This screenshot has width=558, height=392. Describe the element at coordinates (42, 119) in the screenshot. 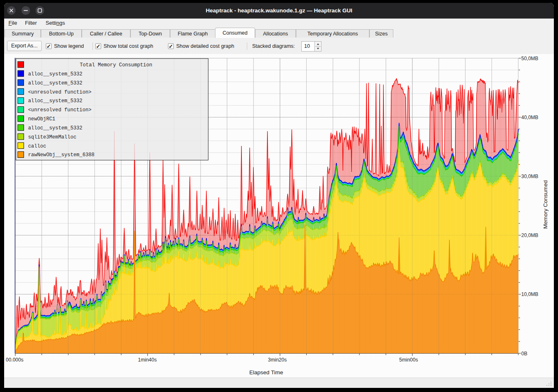

I see `svg-text: newObjRC1` at that location.